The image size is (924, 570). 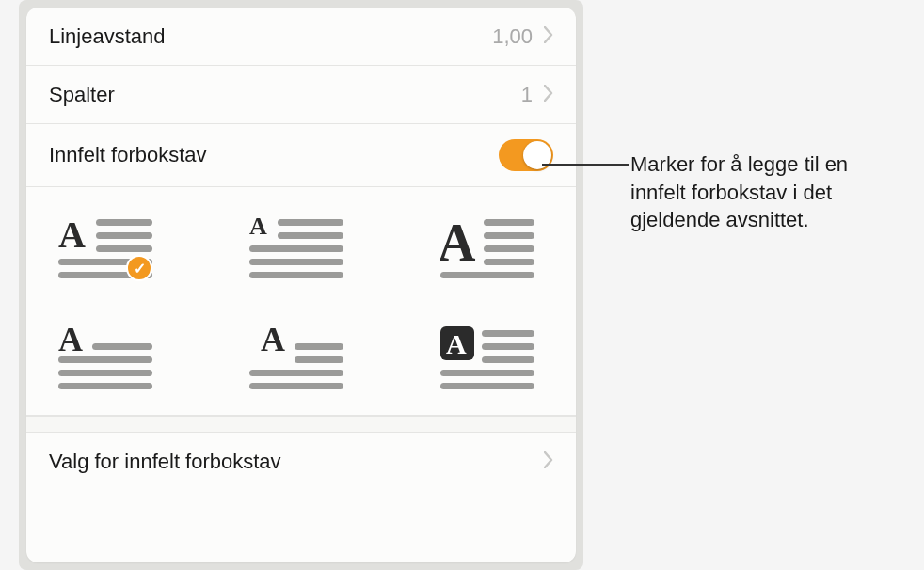 I want to click on drop-cap-style-5: A, so click(x=301, y=361).